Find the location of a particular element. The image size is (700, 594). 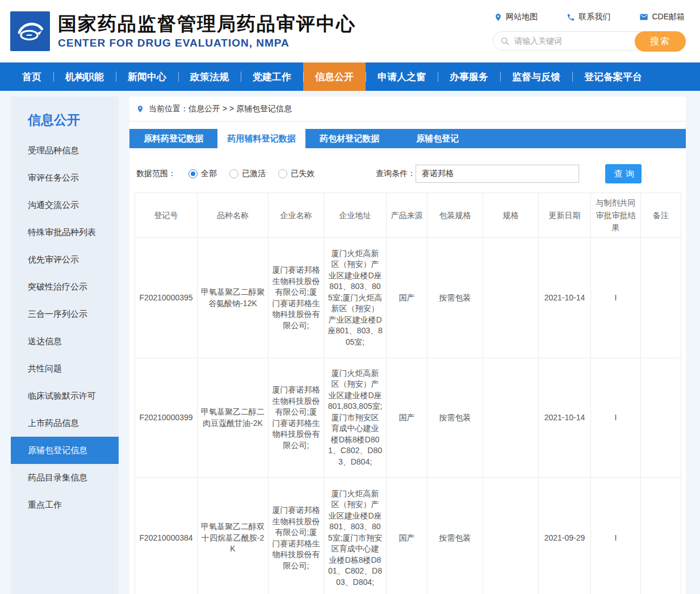

sidebar-item-13: 重点工作 is located at coordinates (65, 505).